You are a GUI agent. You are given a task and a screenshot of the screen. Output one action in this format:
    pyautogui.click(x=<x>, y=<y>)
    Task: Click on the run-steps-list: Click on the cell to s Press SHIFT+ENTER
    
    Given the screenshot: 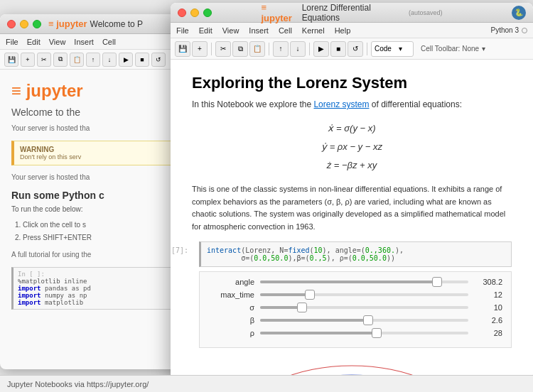 What is the action you would take?
    pyautogui.click(x=96, y=232)
    